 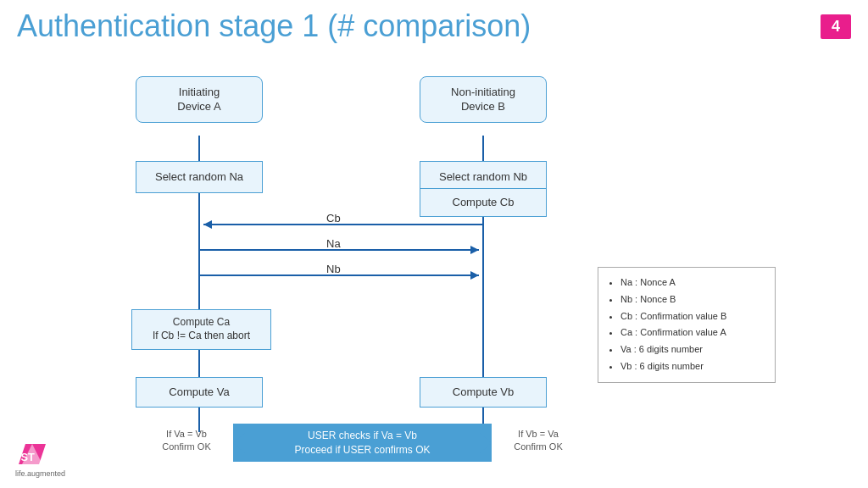 What do you see at coordinates (483, 392) in the screenshot?
I see `compute-vb-box: Compute Vb` at bounding box center [483, 392].